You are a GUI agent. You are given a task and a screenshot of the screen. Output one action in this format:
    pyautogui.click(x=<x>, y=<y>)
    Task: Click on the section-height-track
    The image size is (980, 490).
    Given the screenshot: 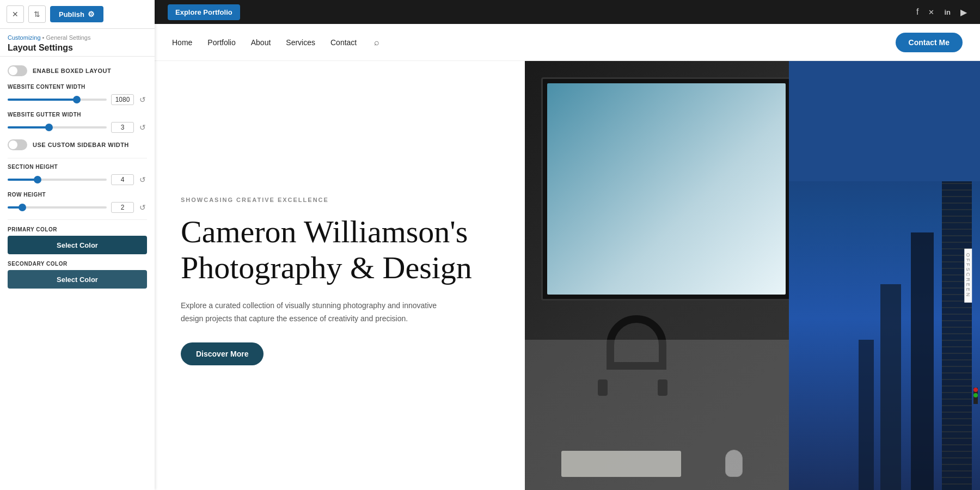 What is the action you would take?
    pyautogui.click(x=57, y=180)
    